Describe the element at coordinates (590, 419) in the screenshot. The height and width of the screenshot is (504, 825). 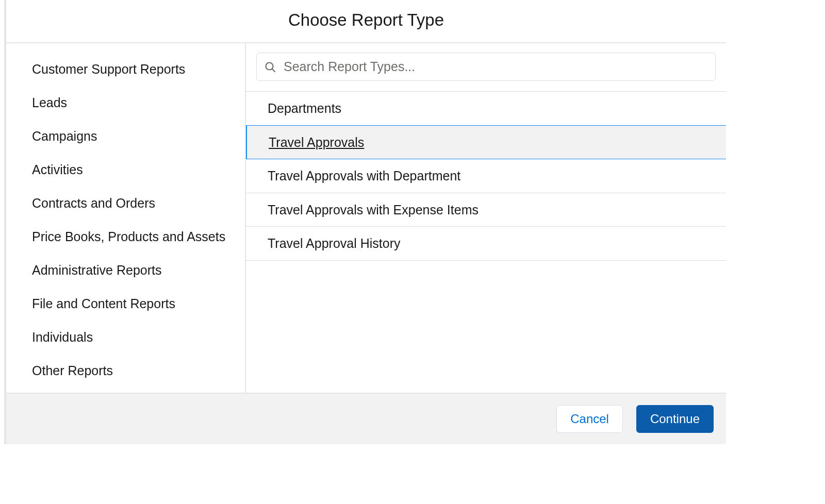
I see `cancel-button: Cancel` at that location.